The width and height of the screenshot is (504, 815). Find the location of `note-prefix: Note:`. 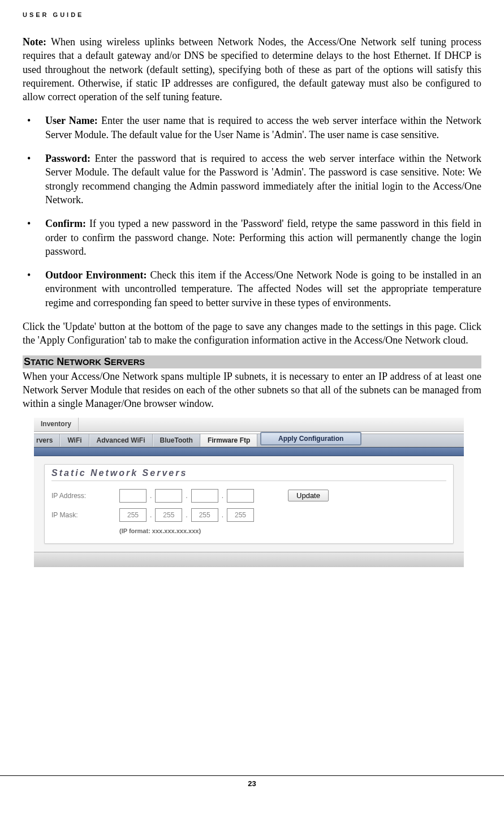

note-prefix: Note: is located at coordinates (37, 42).